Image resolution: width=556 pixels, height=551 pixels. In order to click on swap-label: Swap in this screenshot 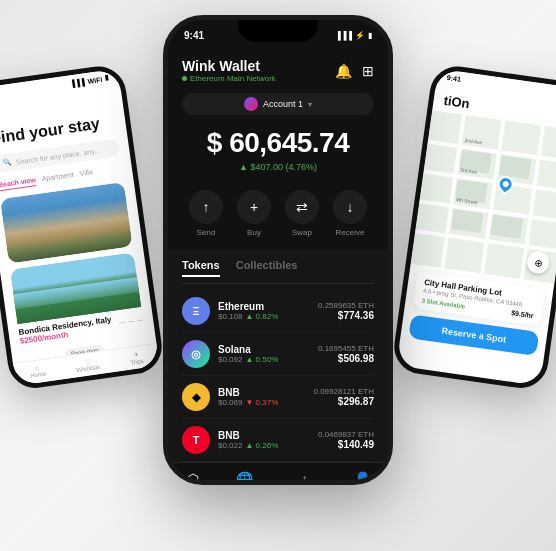, I will do `click(302, 232)`.